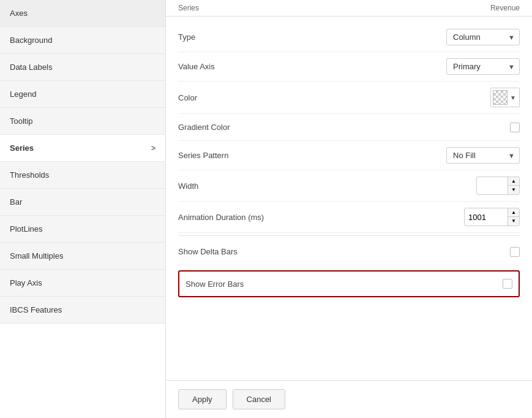 The width and height of the screenshot is (532, 418). I want to click on color-swatch, so click(500, 97).